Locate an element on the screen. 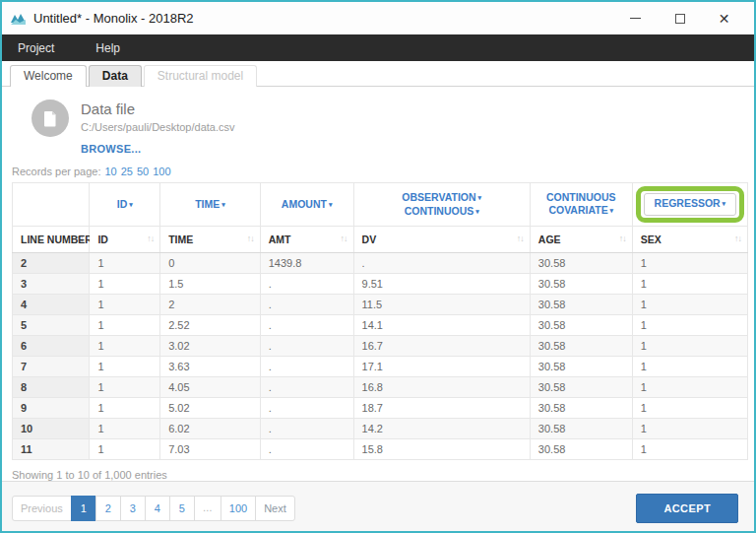 The width and height of the screenshot is (756, 533). page-button-1: 1 is located at coordinates (84, 508).